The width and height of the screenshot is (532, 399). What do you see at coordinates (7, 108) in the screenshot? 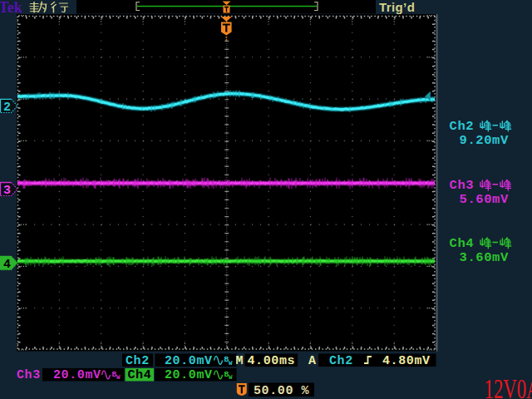
I see `svg-text: 2` at bounding box center [7, 108].